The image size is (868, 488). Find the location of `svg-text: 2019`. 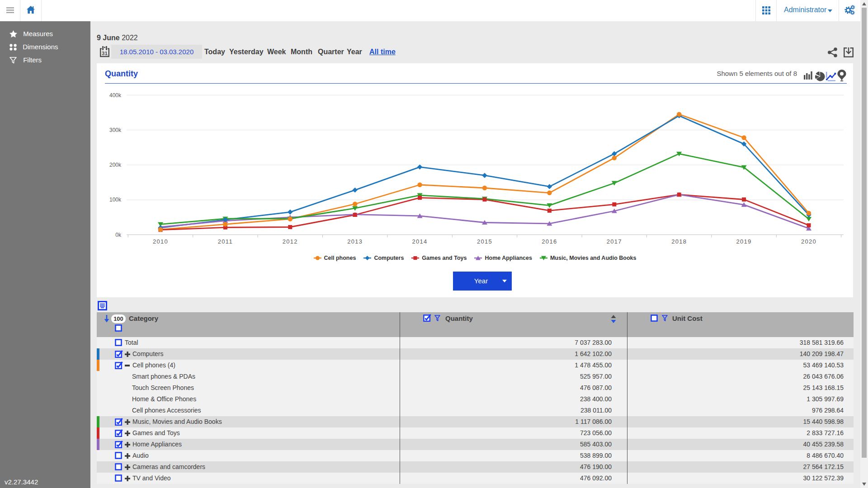

svg-text: 2019 is located at coordinates (744, 241).